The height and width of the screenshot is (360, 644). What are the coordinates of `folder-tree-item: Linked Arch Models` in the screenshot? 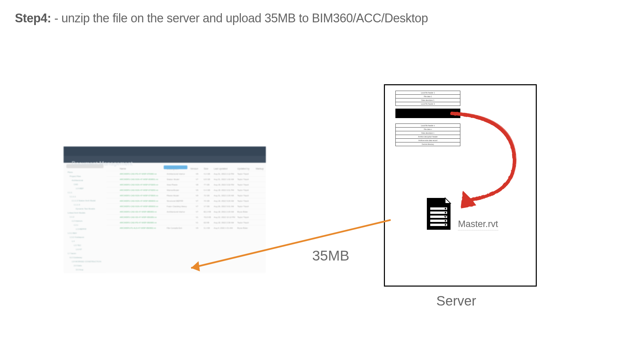 It's located at (85, 213).